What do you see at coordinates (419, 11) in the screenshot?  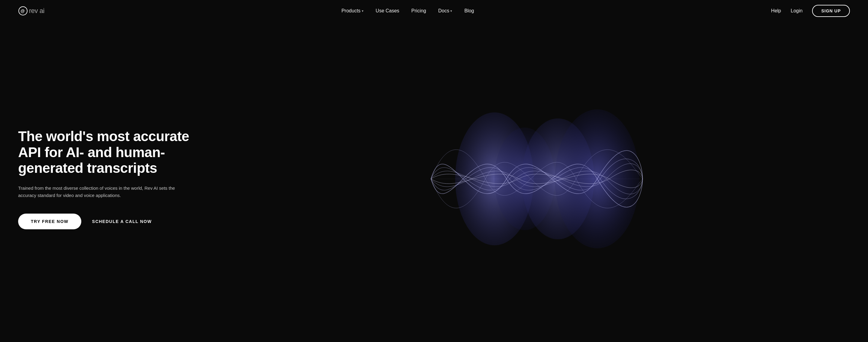 I see `nav-link-pricing: Pricing` at bounding box center [419, 11].